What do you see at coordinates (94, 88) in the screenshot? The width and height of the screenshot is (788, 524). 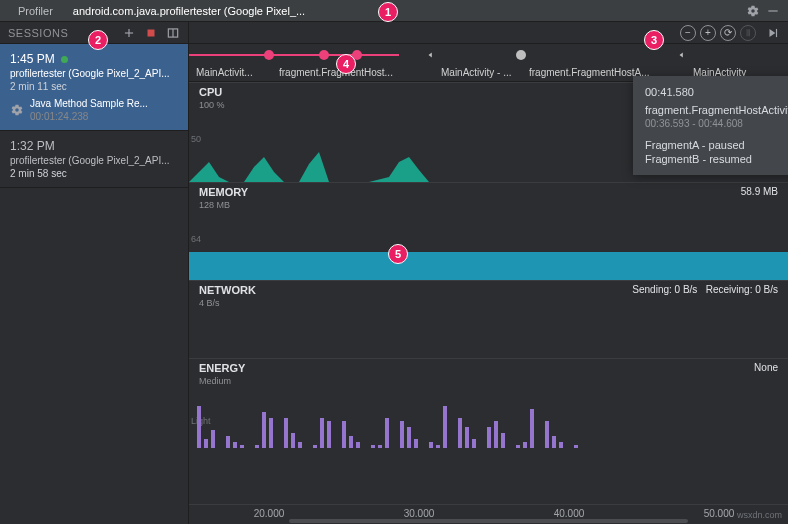 I see `session-item: 1:45 PM profilertester (Google Pixel_2_A…` at bounding box center [94, 88].